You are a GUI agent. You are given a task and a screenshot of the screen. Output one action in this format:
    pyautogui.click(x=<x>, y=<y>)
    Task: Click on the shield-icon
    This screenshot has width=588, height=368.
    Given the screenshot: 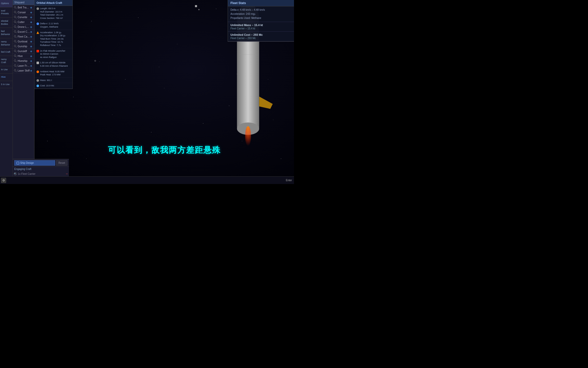 What is the action you would take?
    pyautogui.click(x=38, y=63)
    